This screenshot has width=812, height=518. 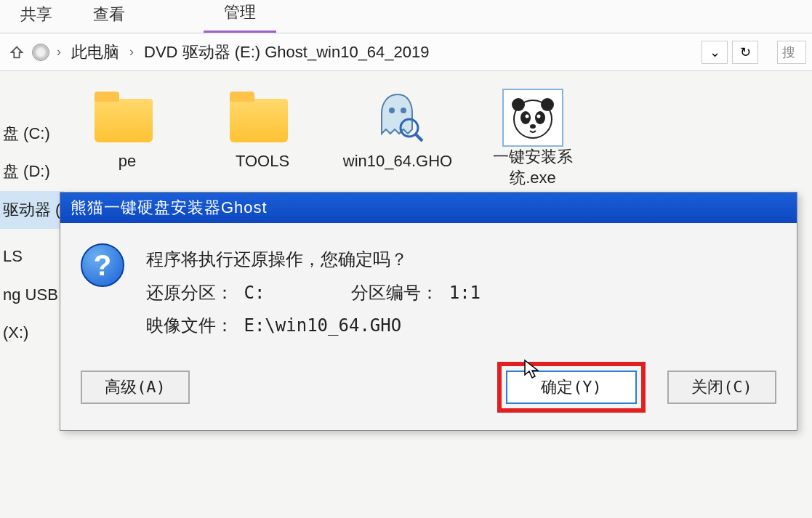 What do you see at coordinates (102, 265) in the screenshot?
I see `question-icon: ?` at bounding box center [102, 265].